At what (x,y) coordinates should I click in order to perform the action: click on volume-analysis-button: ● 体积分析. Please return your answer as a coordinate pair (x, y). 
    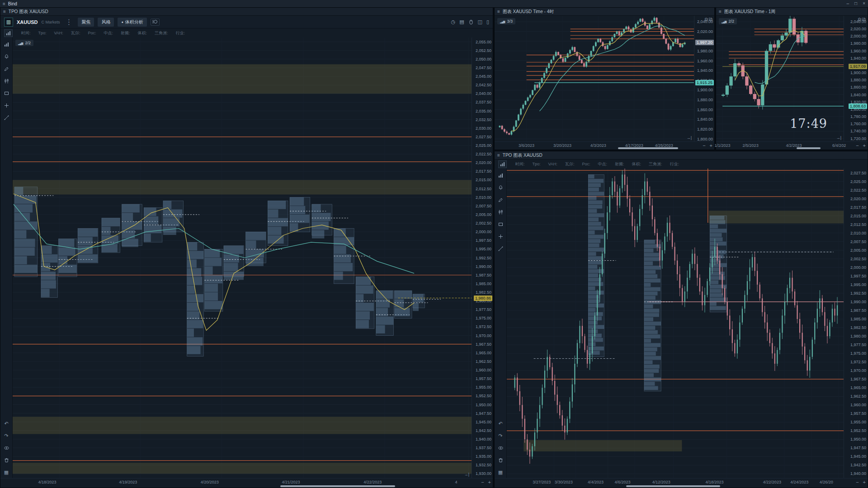
    Looking at the image, I should click on (132, 22).